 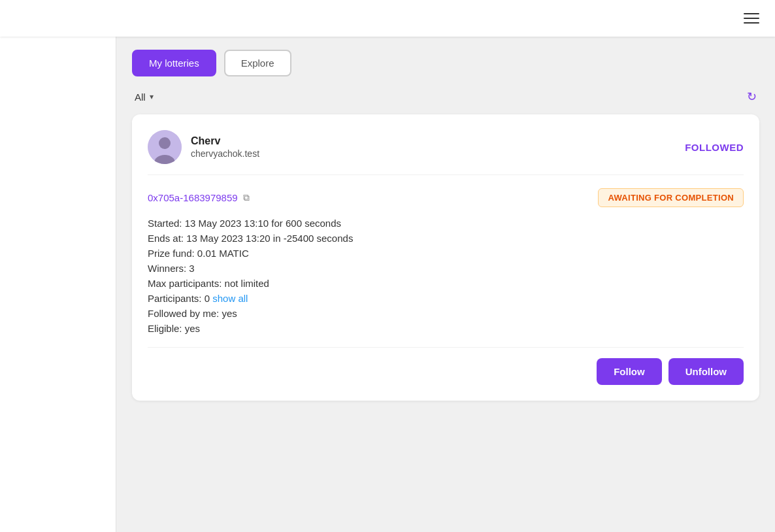 I want to click on unfollow-button: Unfollow, so click(x=706, y=371).